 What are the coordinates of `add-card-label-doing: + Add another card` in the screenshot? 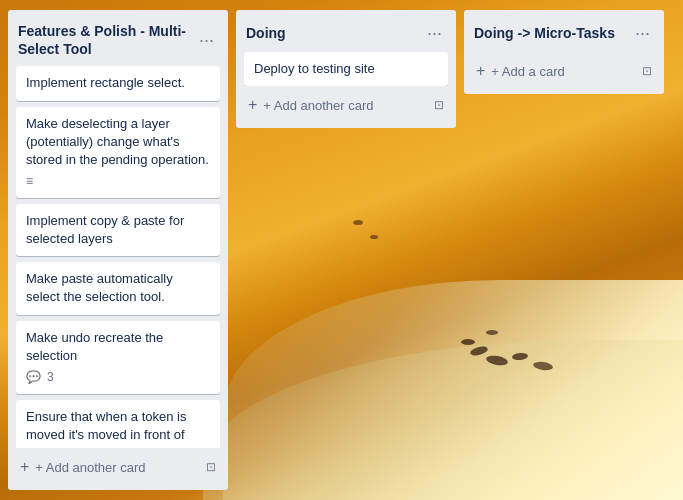 It's located at (318, 106).